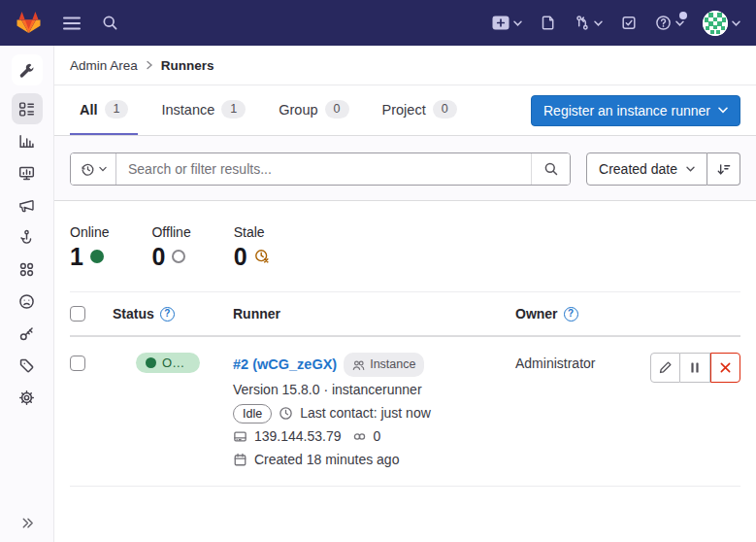 The height and width of the screenshot is (542, 756). Describe the element at coordinates (233, 109) in the screenshot. I see `tab-count-badge: 1` at that location.